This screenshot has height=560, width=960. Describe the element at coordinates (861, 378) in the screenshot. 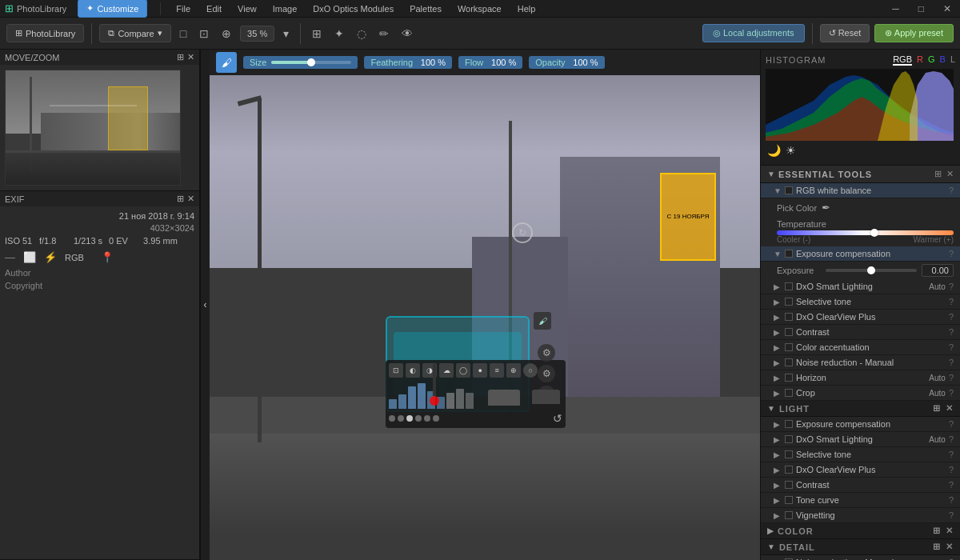

I see `tool-horizon: ▶ Horizon Auto ?` at that location.